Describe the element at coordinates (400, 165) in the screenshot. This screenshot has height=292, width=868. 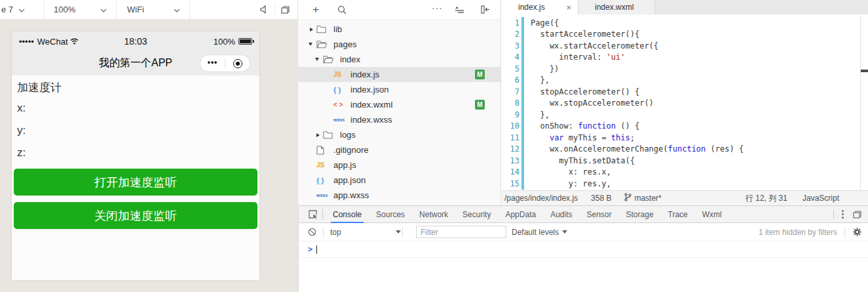
I see `tree-item-app.js: JSapp.js` at that location.